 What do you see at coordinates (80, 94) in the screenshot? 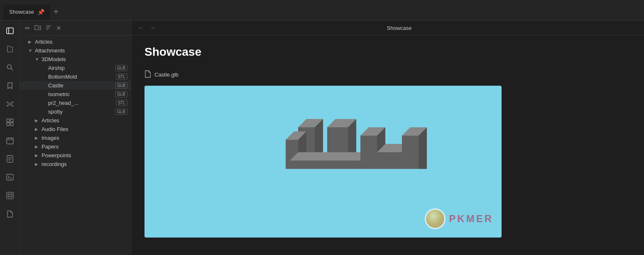
I see `sidebar-item-label: isometric` at bounding box center [80, 94].